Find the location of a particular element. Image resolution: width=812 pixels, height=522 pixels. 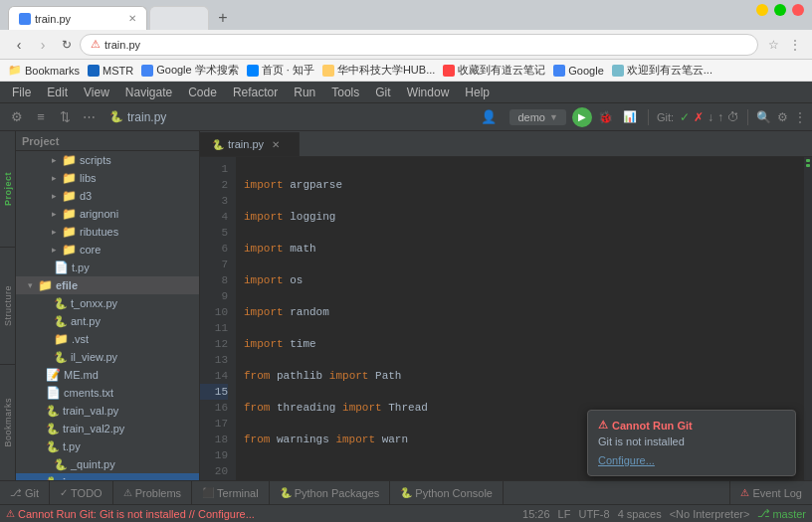

menu-file: File is located at coordinates (22, 92).